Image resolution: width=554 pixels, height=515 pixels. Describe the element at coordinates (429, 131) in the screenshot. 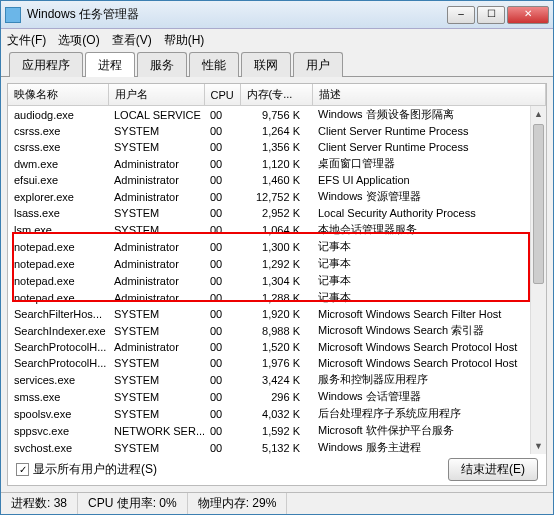

I see `cell-desc: Client Server Runtime Process` at that location.